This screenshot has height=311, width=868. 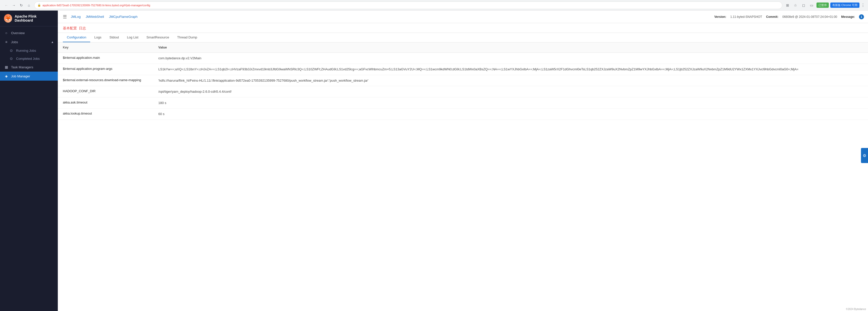 What do you see at coordinates (29, 55) in the screenshot?
I see `sidebar-navigation: ○ Overview ≡ Jobs ▲ ⊙ Running Jobs ⊙ Com…` at bounding box center [29, 55].